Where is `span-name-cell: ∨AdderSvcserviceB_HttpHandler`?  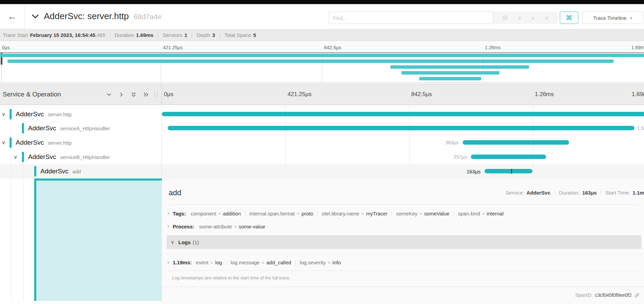
span-name-cell: ∨AdderSvcserviceB_HttpHandler is located at coordinates (81, 157).